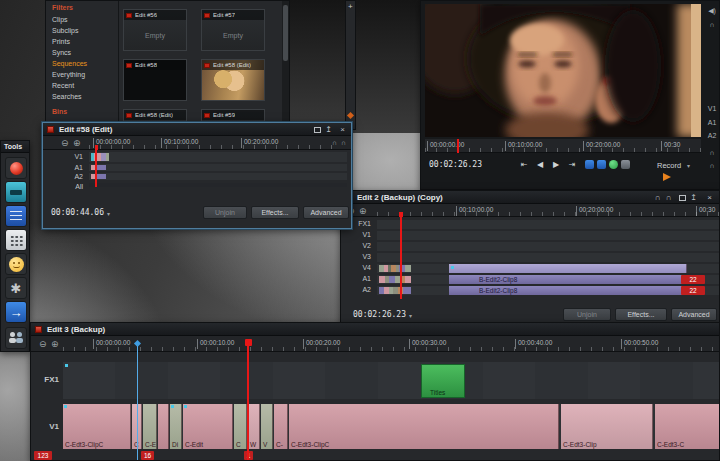  Describe the element at coordinates (712, 108) in the screenshot. I see `viewer-track-v1: V1` at that location.